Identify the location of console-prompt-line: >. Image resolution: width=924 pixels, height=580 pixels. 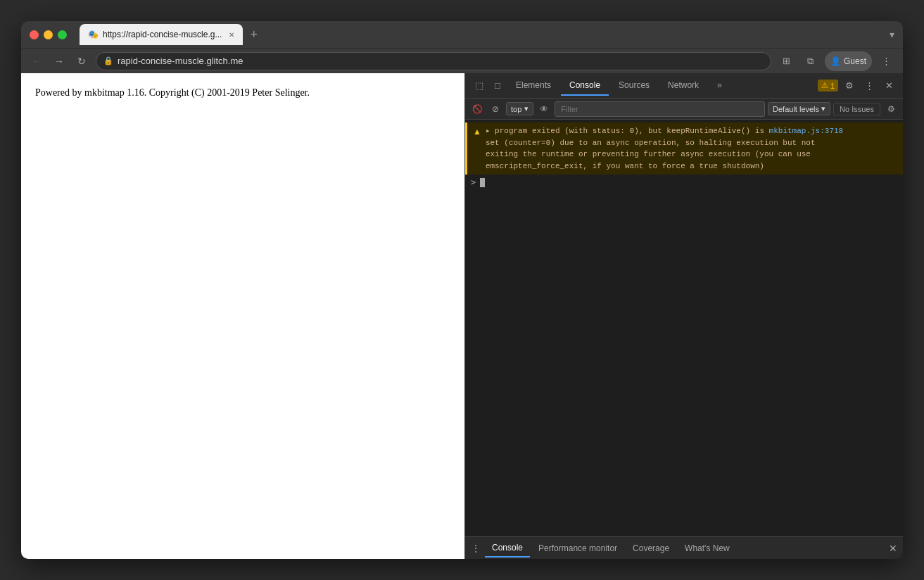
(684, 182).